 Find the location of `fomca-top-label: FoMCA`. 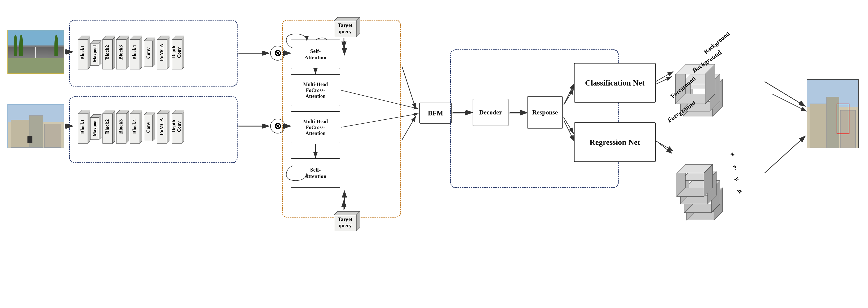

fomca-top-label: FoMCA is located at coordinates (162, 53).